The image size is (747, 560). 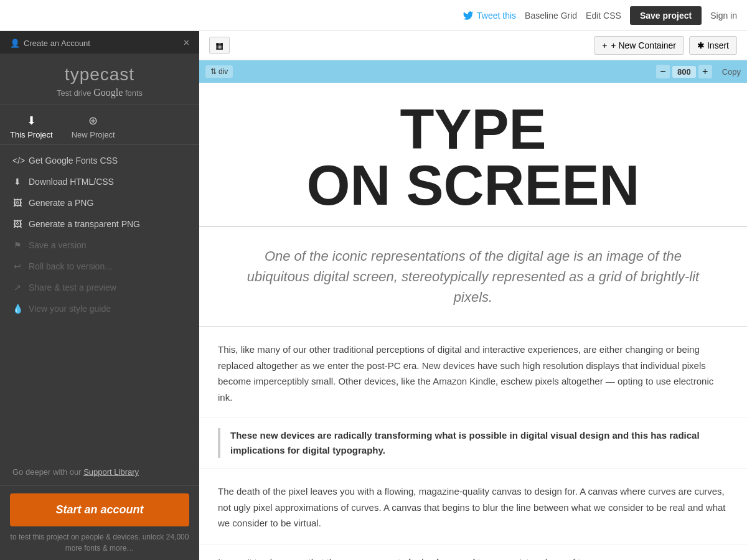 I want to click on share-icon: ↗, so click(x=17, y=287).